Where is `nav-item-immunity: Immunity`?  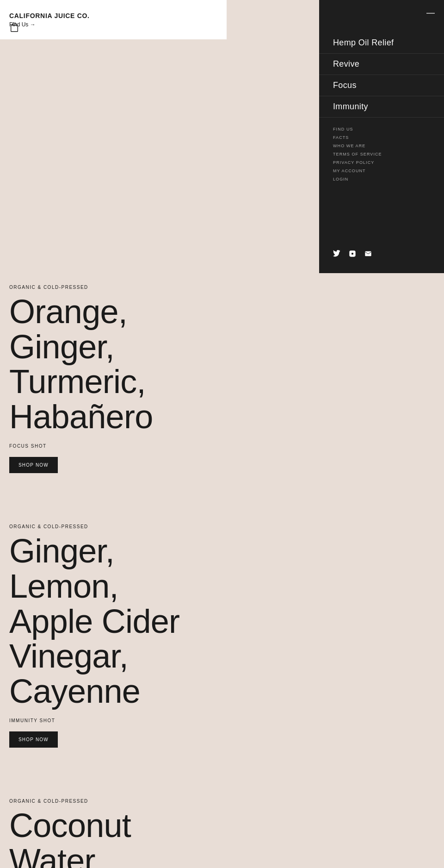 nav-item-immunity: Immunity is located at coordinates (382, 107).